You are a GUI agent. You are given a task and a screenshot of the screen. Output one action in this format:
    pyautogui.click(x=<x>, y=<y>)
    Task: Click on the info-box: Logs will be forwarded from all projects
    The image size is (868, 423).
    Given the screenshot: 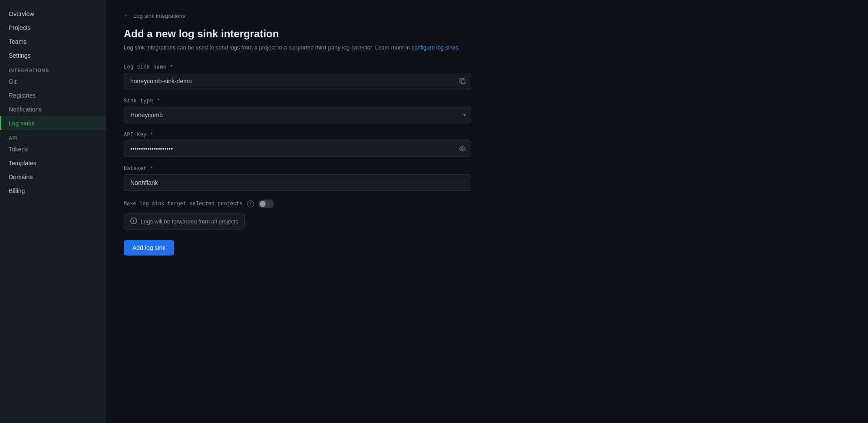 What is the action you would take?
    pyautogui.click(x=184, y=221)
    